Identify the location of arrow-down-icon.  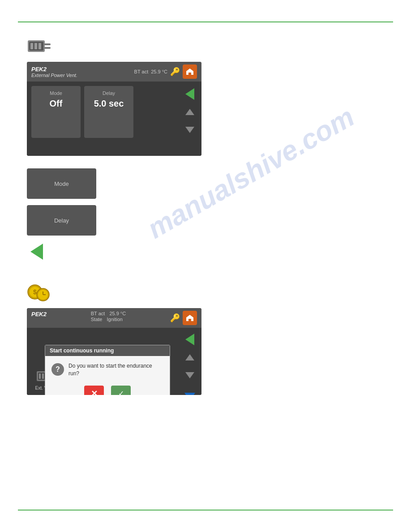
(190, 130).